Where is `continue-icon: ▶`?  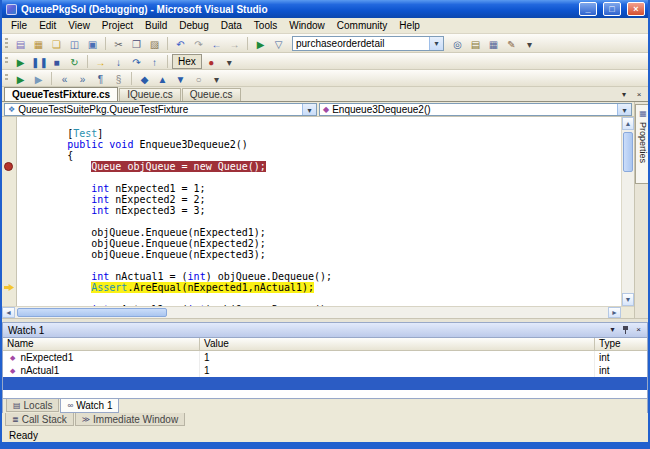 continue-icon: ▶ is located at coordinates (20, 62).